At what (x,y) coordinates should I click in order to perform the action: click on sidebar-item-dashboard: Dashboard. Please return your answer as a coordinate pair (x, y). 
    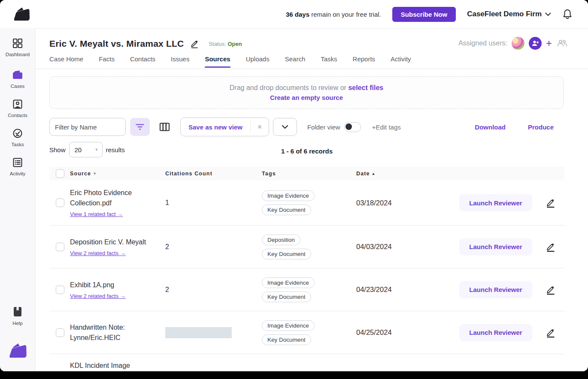
    Looking at the image, I should click on (18, 47).